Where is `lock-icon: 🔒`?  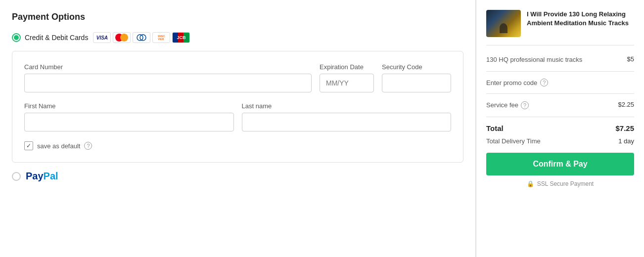
lock-icon: 🔒 is located at coordinates (530, 184).